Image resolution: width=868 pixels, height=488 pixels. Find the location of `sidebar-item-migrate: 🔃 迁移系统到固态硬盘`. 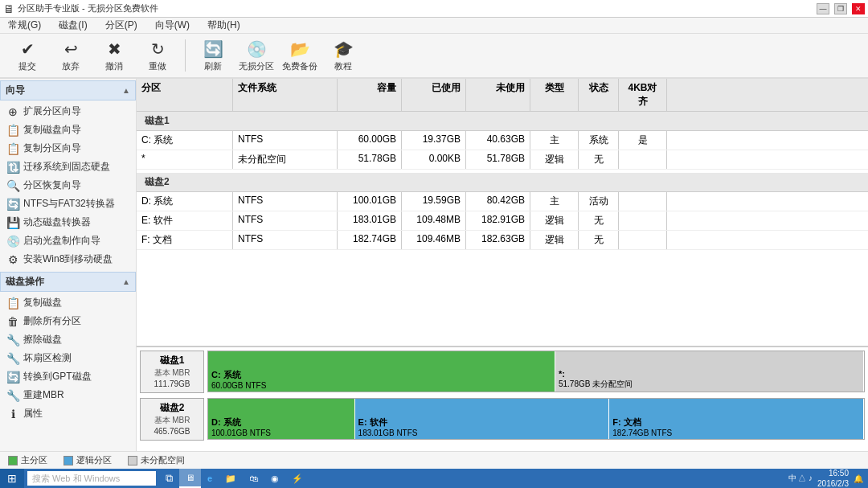

sidebar-item-migrate: 🔃 迁移系统到固态硬盘 is located at coordinates (68, 167).